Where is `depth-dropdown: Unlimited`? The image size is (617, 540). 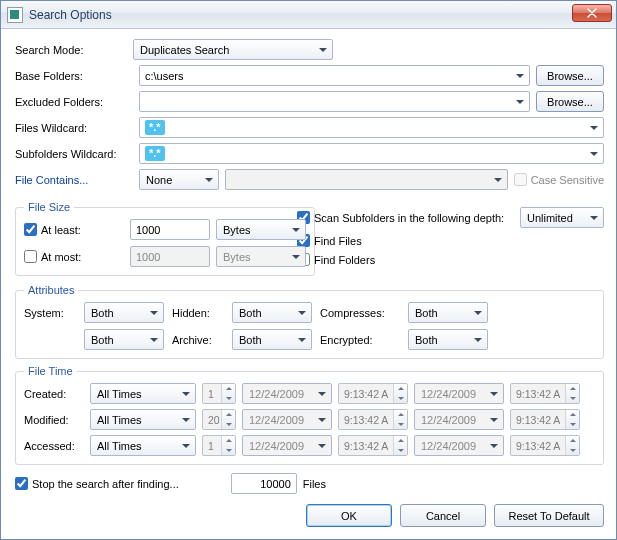 depth-dropdown: Unlimited is located at coordinates (562, 218).